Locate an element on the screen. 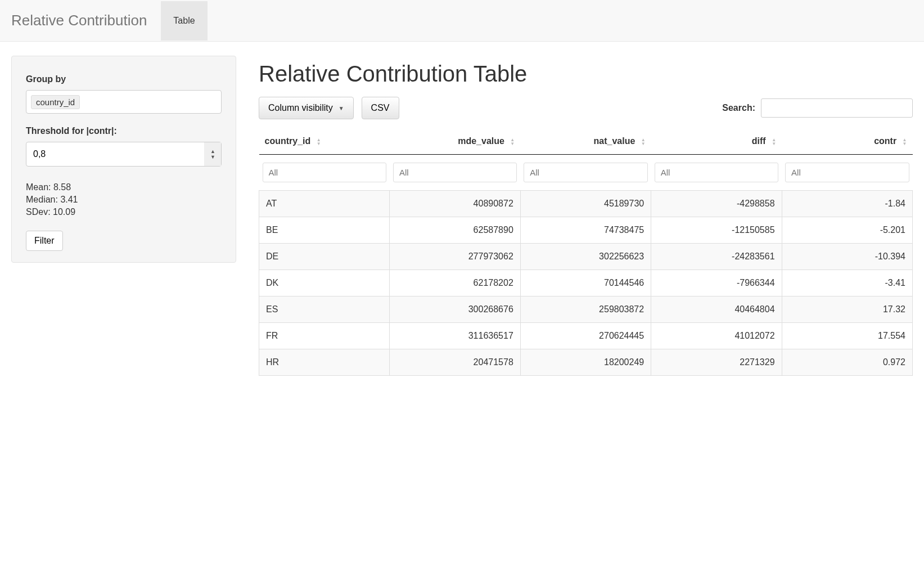  cell-country_id: HR is located at coordinates (324, 362).